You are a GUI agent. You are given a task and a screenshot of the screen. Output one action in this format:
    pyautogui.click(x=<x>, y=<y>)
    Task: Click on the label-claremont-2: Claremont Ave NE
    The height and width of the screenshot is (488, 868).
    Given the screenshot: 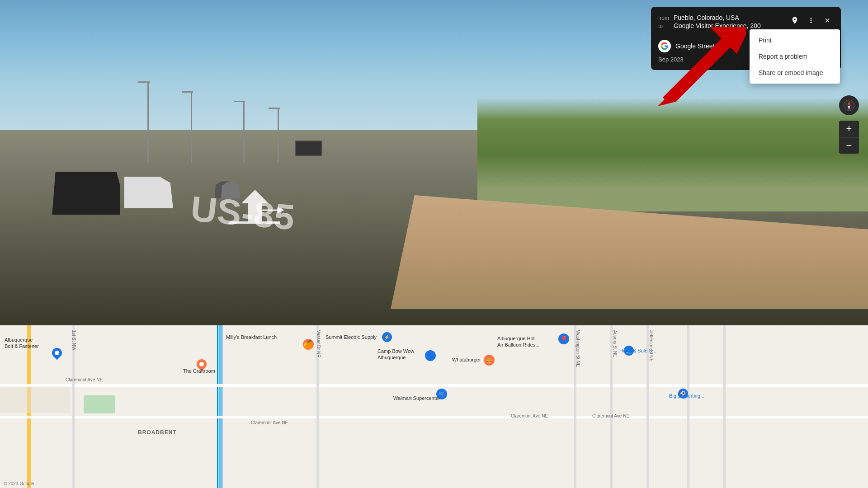 What is the action you would take?
    pyautogui.click(x=269, y=423)
    